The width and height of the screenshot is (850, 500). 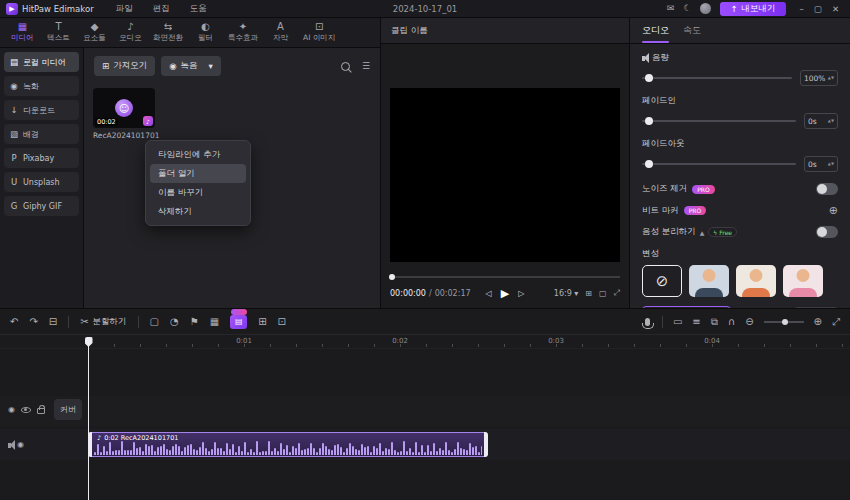 I want to click on add-sticker-icon: ⊡, so click(x=282, y=322).